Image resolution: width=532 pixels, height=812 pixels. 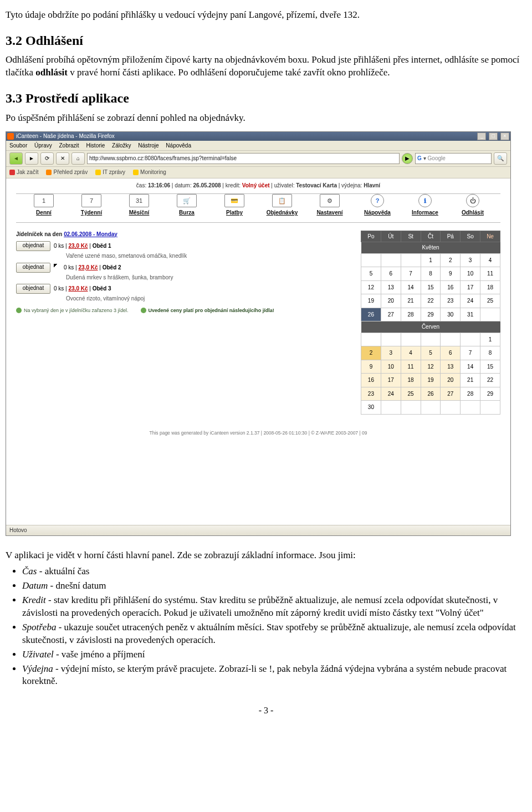 I want to click on intro-paragraph: Tyto údaje obdržíte po podání přihlášky …, so click(x=266, y=16).